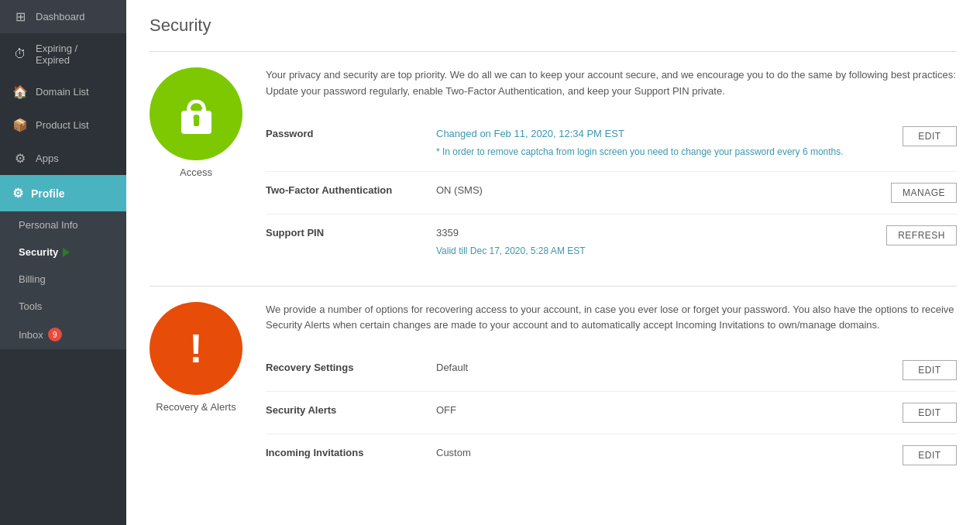  I want to click on clock-icon: ⏱, so click(20, 54).